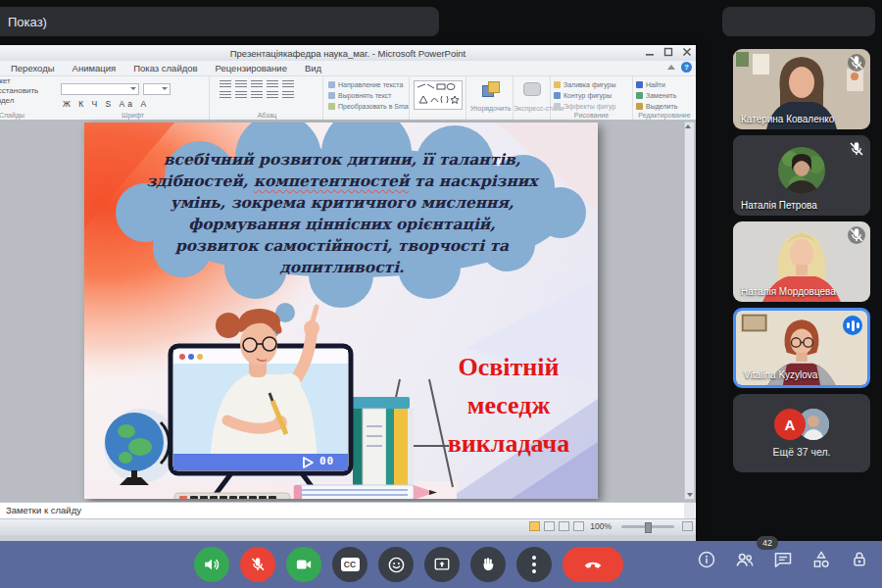 The height and width of the screenshot is (588, 882). Describe the element at coordinates (304, 564) in the screenshot. I see `camera-button` at that location.